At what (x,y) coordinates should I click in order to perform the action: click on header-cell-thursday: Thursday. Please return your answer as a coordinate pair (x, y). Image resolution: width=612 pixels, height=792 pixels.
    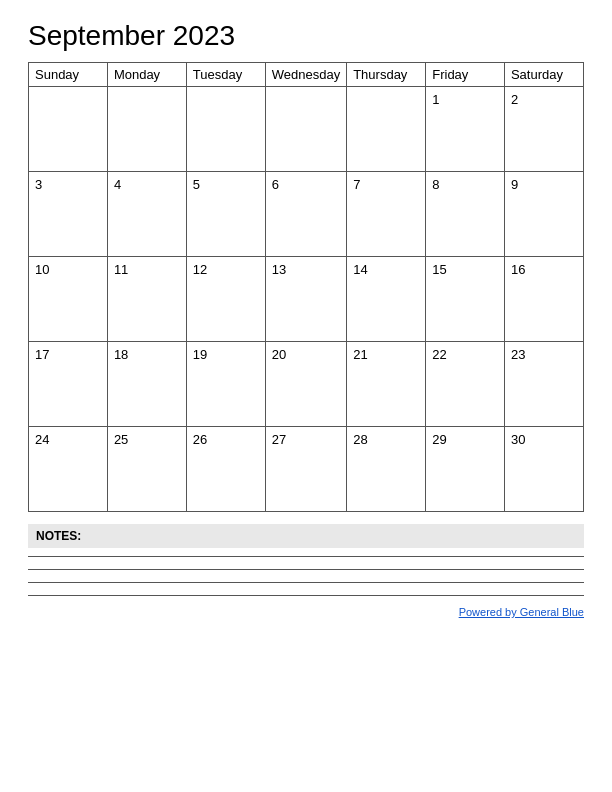
    Looking at the image, I should click on (386, 75).